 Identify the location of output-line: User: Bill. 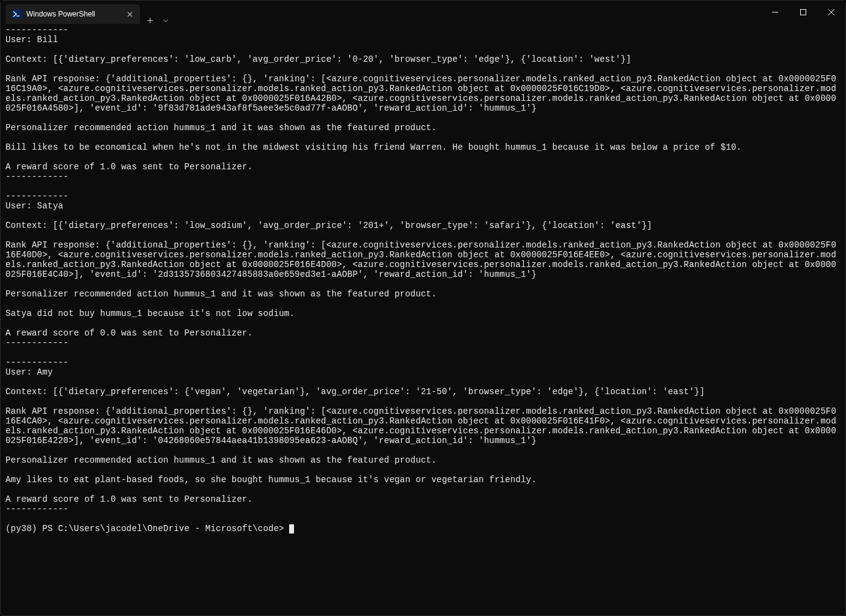
(32, 40).